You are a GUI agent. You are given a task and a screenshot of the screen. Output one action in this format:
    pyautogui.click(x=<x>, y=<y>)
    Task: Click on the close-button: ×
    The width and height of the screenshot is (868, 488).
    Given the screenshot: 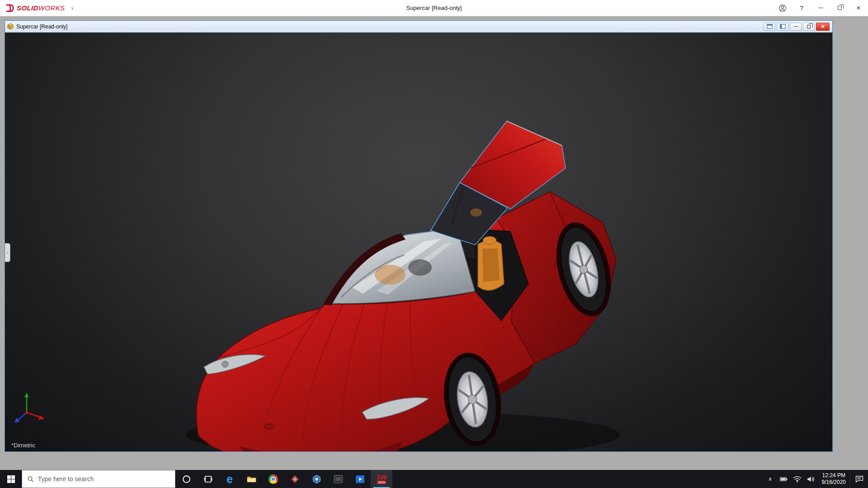 What is the action you would take?
    pyautogui.click(x=859, y=8)
    